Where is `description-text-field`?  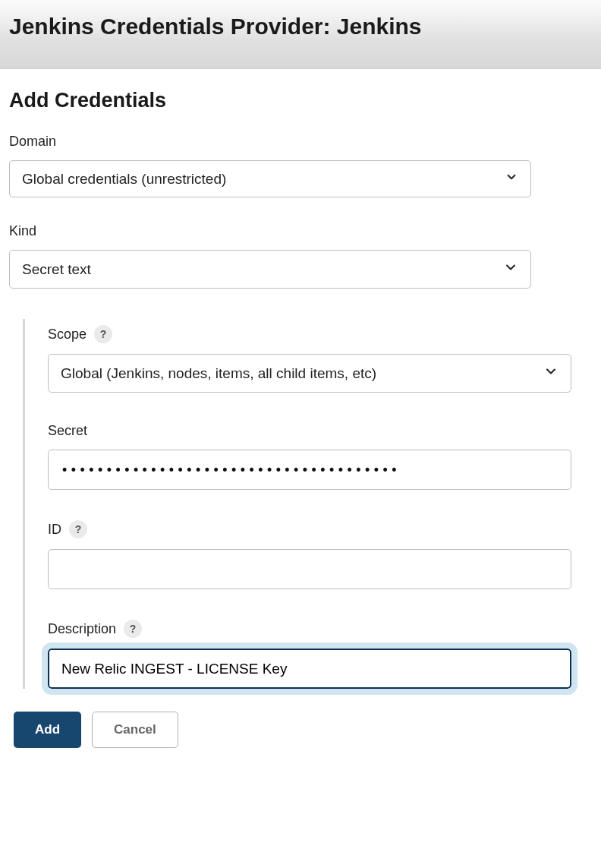 description-text-field is located at coordinates (310, 669).